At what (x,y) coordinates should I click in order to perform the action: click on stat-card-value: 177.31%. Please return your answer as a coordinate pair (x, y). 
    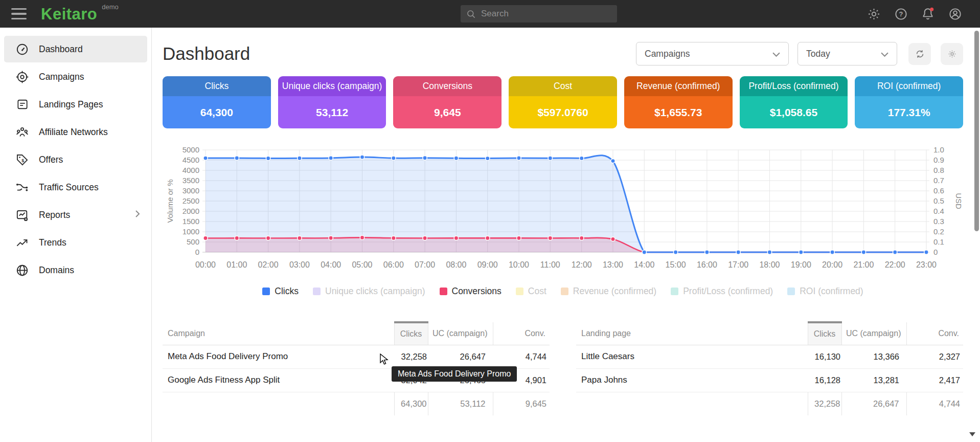
    Looking at the image, I should click on (909, 113).